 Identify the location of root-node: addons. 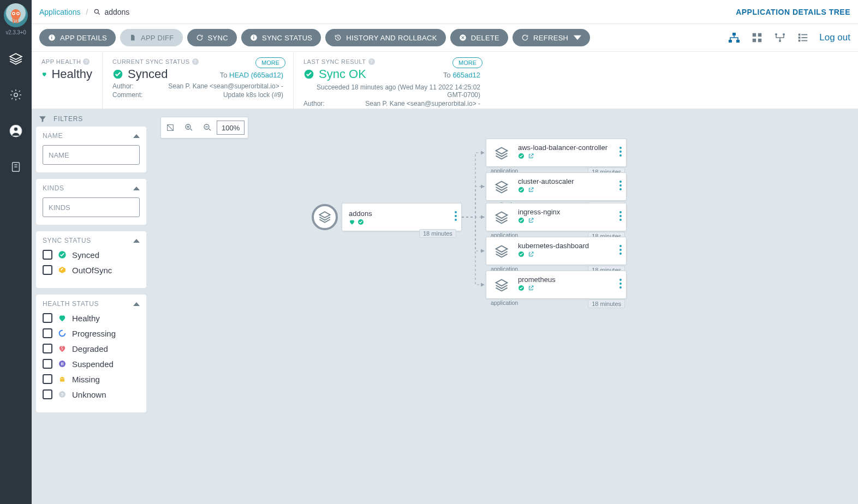
(402, 217).